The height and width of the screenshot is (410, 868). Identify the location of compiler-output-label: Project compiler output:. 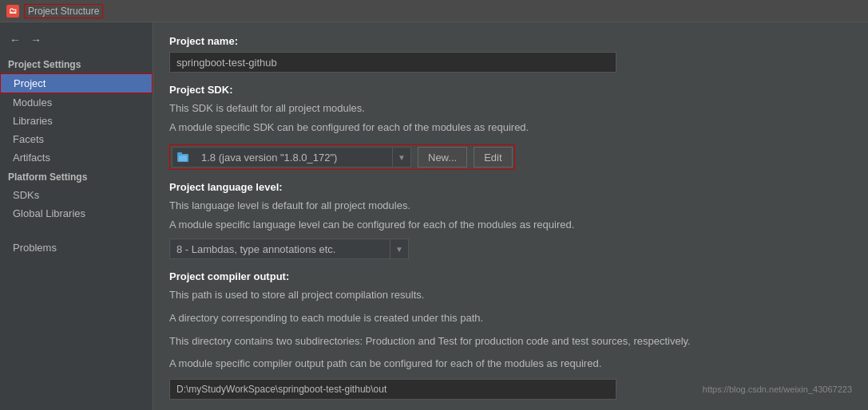
(511, 276).